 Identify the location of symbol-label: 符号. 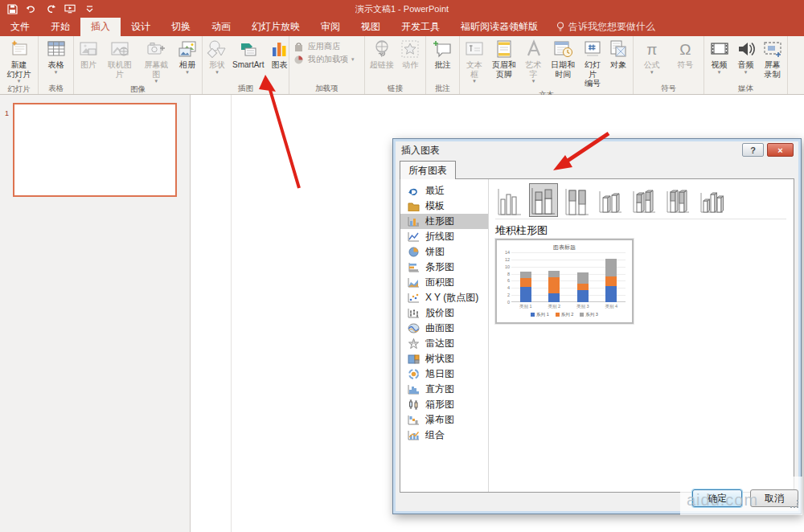
(685, 65).